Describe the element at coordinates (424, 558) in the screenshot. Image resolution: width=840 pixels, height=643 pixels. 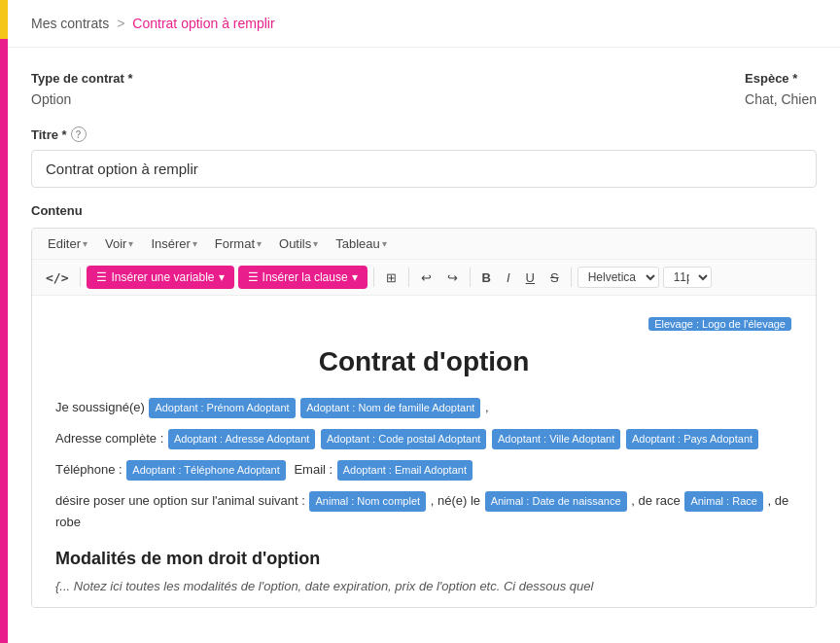
I see `section-title: Modalités de mon droit d'option` at that location.